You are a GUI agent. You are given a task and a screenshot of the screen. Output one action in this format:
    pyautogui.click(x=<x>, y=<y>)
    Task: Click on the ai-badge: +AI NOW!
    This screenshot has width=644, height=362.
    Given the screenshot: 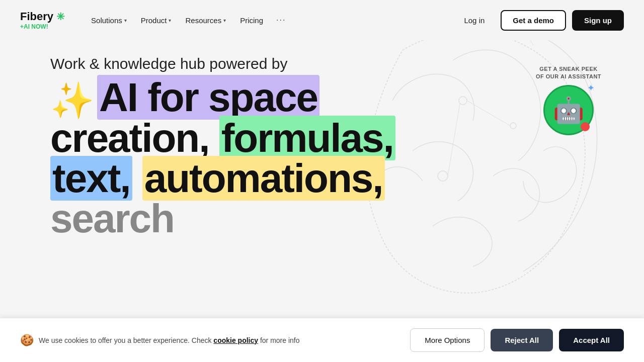 What is the action you would take?
    pyautogui.click(x=42, y=27)
    